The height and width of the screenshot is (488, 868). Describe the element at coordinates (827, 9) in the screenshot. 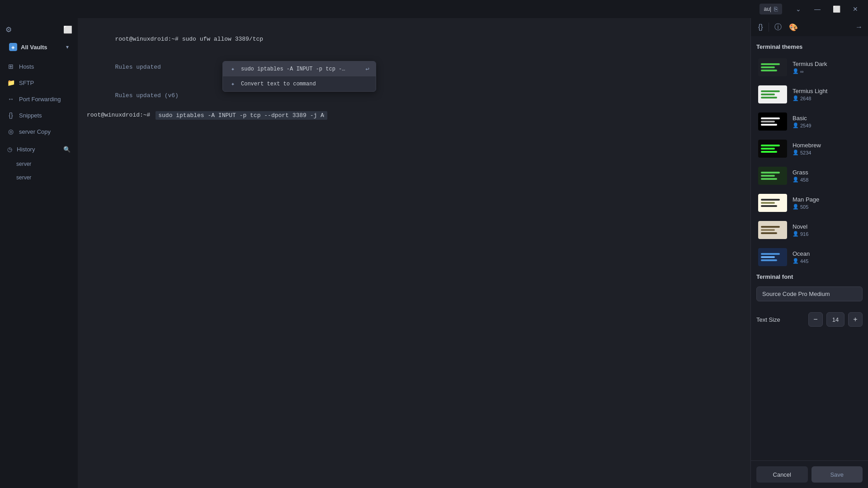

I see `window-controls: ⌄ — ⬜ ✕` at that location.